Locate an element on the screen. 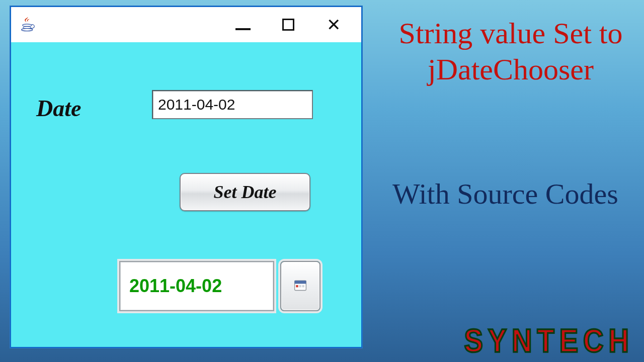 This screenshot has width=644, height=362. close-button: ✕ is located at coordinates (334, 25).